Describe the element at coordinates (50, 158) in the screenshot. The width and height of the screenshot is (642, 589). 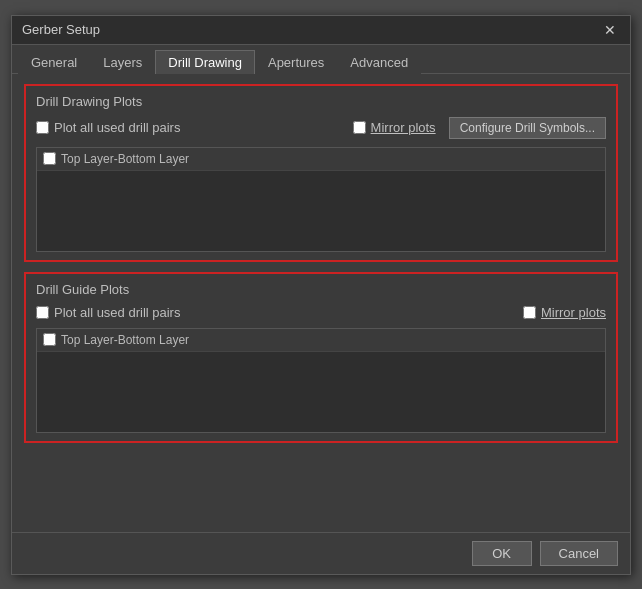
I see `layer-item-checkbox` at that location.